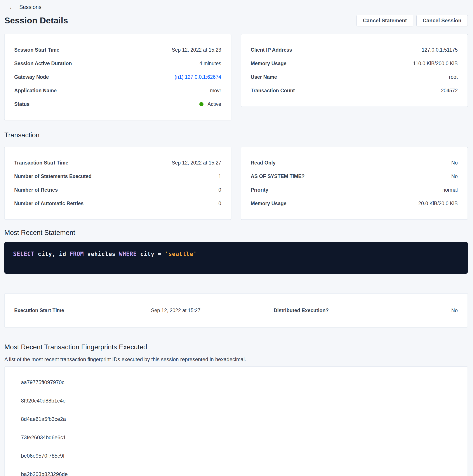  I want to click on fingerprint-item: 8f920c40d88b1c4e, so click(239, 401).